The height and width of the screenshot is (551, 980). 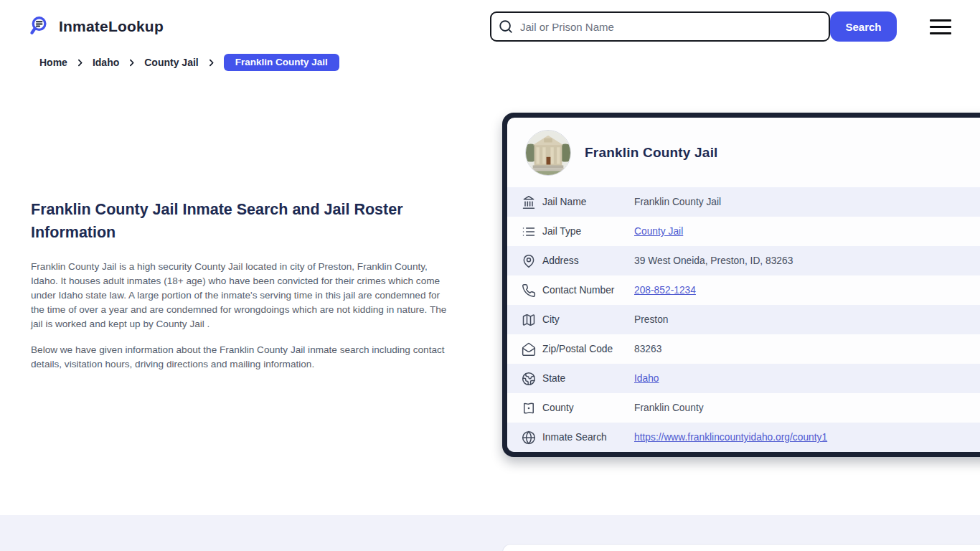 I want to click on breadcrumb-home: Home, so click(x=53, y=62).